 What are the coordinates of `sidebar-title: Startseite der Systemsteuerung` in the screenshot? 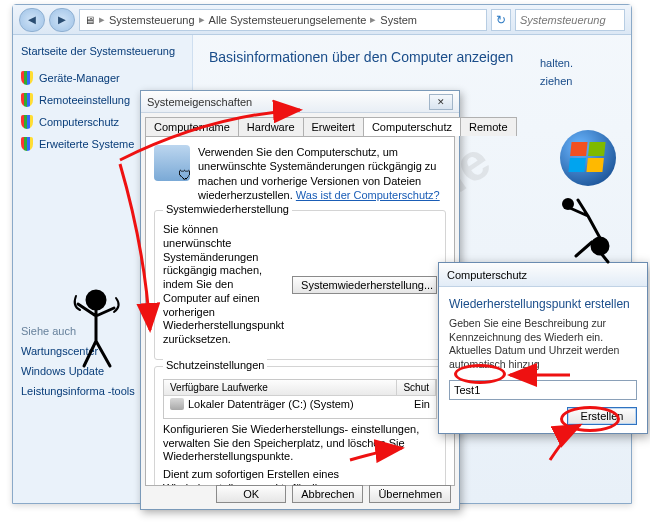 It's located at (102, 51).